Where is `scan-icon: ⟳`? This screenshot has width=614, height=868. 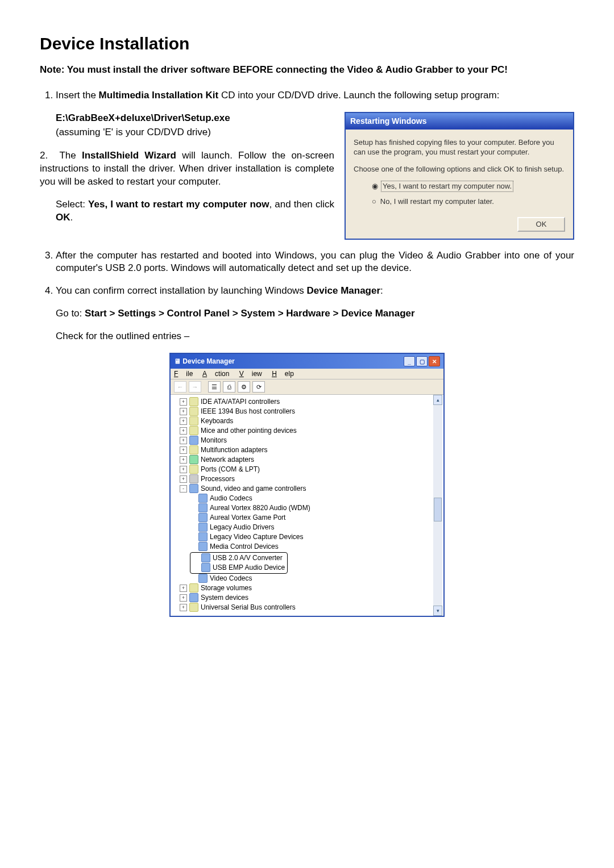
scan-icon: ⟳ is located at coordinates (259, 387).